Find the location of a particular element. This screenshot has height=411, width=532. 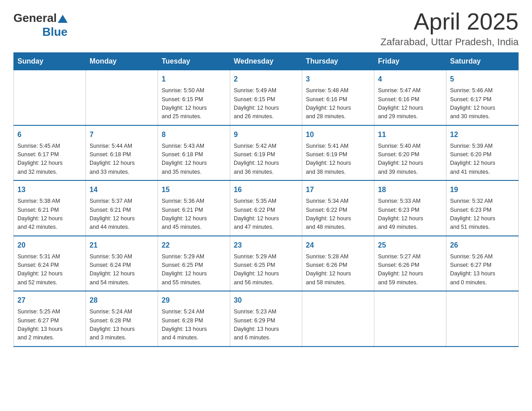

day-info: Sunrise: 5:45 AM Sunset: 6:17 PM Dayligh… is located at coordinates (50, 159).